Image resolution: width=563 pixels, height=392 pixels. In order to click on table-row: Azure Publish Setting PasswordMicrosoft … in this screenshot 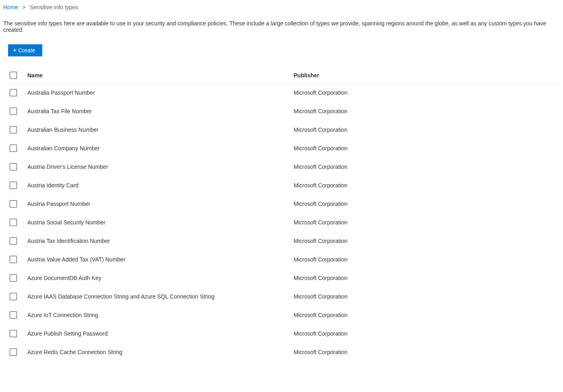, I will do `click(284, 334)`.